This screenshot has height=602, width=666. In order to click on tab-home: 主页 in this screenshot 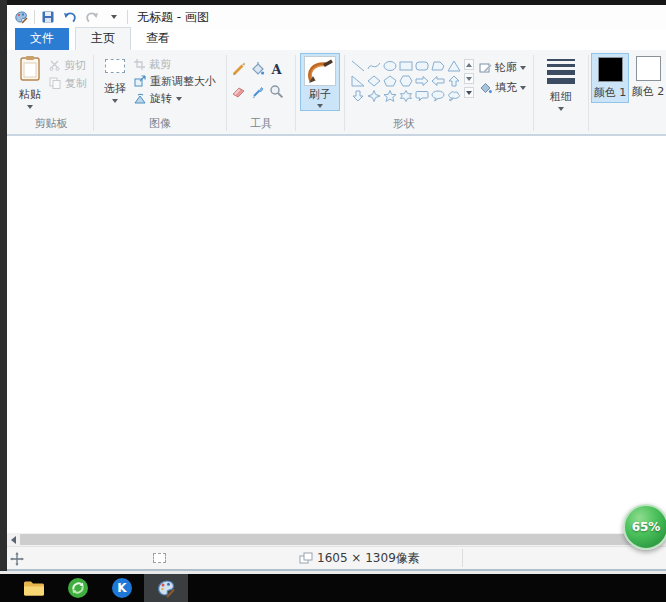, I will do `click(103, 38)`.